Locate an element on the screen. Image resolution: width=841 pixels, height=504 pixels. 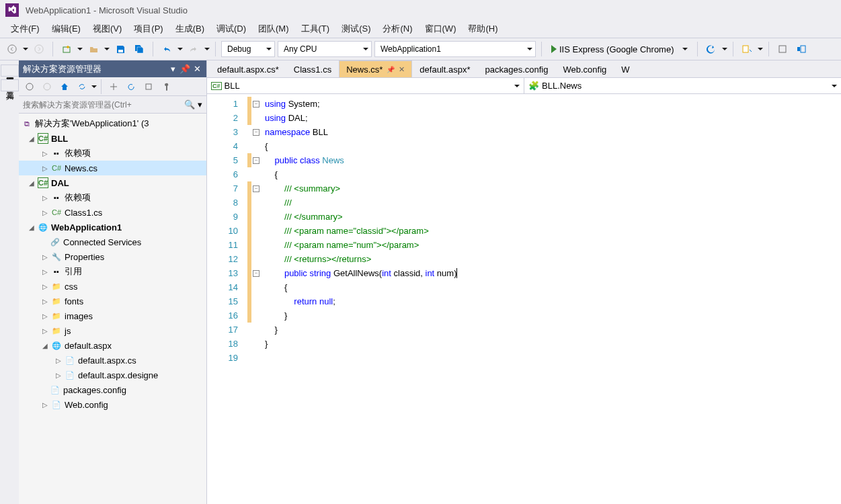
menu-build: 生成(B) is located at coordinates (190, 29).